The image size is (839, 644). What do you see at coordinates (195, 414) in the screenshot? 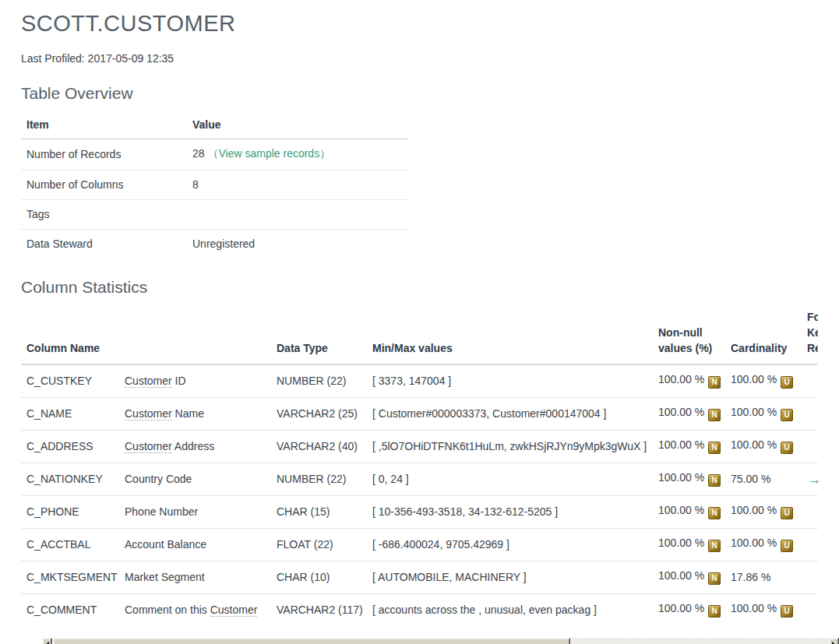
I see `column-comment-cell: Customer Name` at bounding box center [195, 414].